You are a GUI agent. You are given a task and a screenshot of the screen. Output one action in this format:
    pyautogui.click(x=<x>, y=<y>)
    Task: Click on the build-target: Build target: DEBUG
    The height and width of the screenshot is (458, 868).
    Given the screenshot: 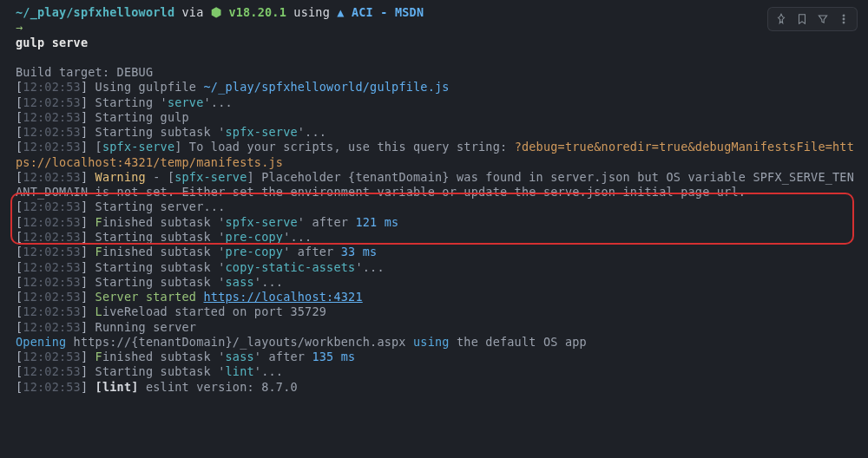 What is the action you would take?
    pyautogui.click(x=84, y=72)
    